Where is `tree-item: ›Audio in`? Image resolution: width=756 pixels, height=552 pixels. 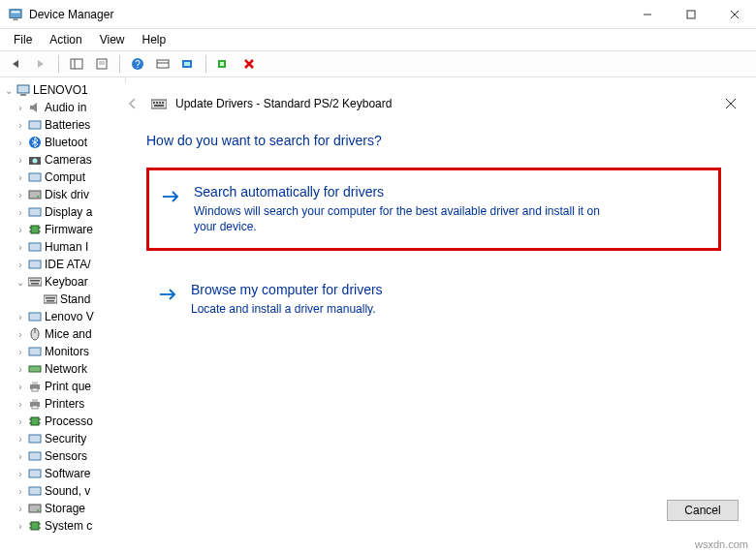
tree-item: ›Audio in is located at coordinates (64, 107).